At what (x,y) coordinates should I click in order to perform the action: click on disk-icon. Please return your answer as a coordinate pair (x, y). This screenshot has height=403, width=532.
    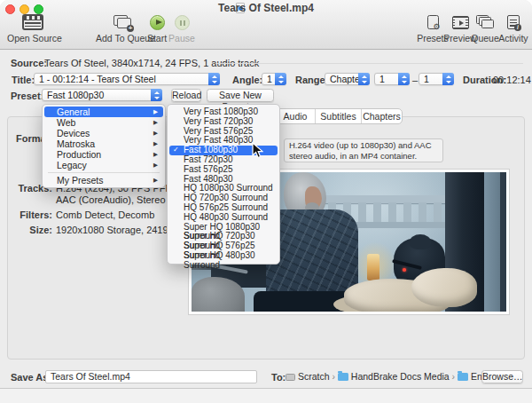
    Looking at the image, I should click on (291, 377).